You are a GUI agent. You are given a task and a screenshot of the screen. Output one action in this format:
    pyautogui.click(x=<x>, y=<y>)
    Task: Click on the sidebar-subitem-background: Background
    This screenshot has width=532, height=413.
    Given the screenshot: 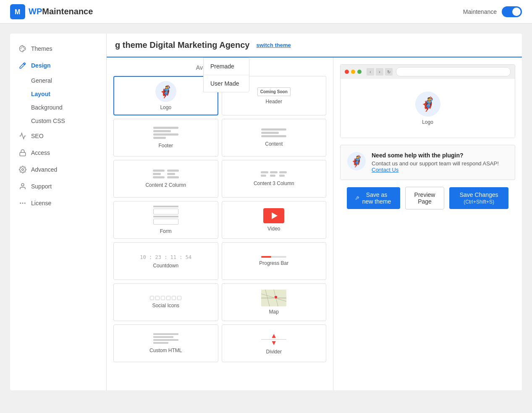 What is the action you would take?
    pyautogui.click(x=58, y=107)
    